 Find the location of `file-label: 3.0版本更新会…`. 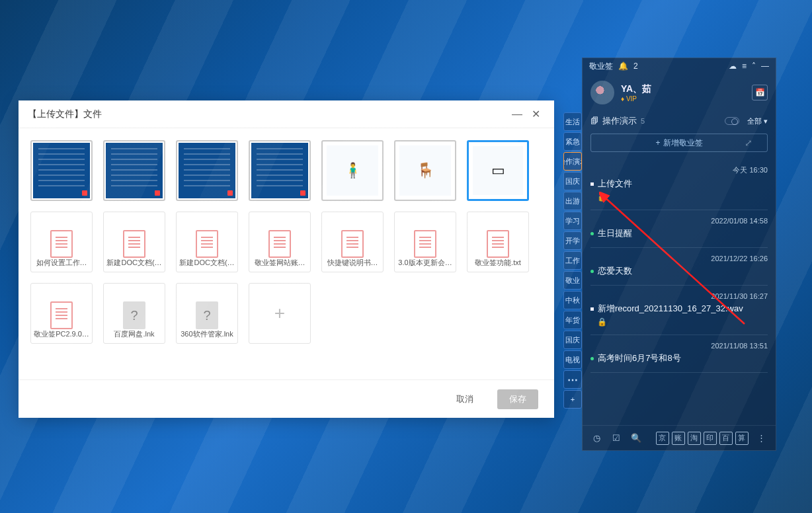

file-label: 3.0版本更新会… is located at coordinates (425, 263).